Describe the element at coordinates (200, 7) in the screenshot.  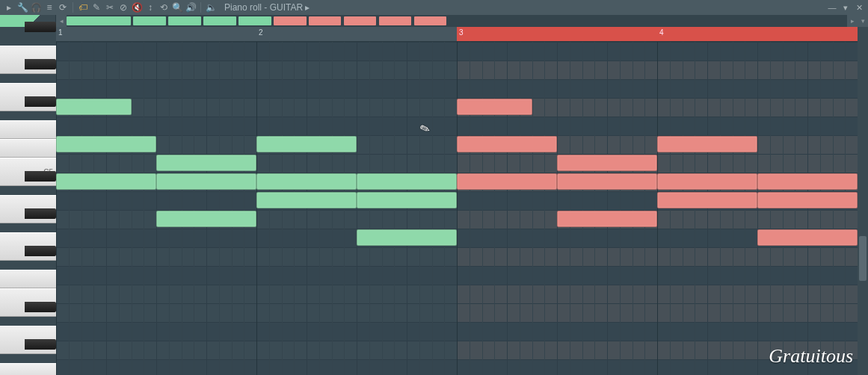
I see `separator` at that location.